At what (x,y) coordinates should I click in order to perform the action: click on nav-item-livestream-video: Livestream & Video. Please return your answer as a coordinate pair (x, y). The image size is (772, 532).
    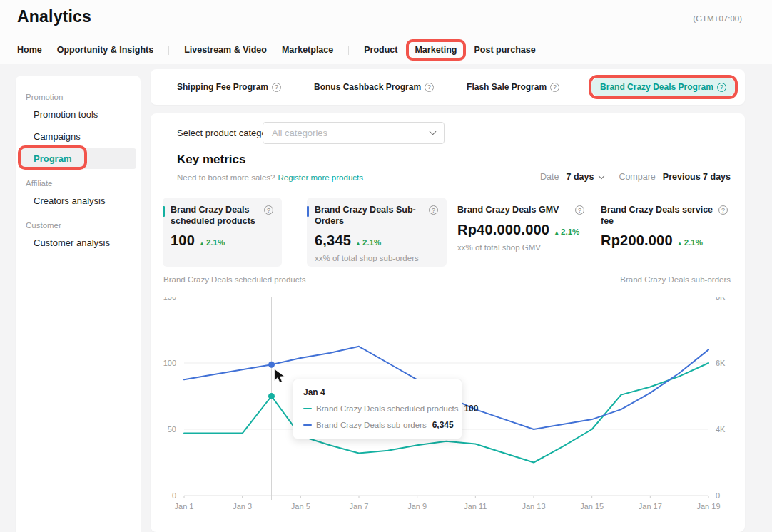
    Looking at the image, I should click on (225, 50).